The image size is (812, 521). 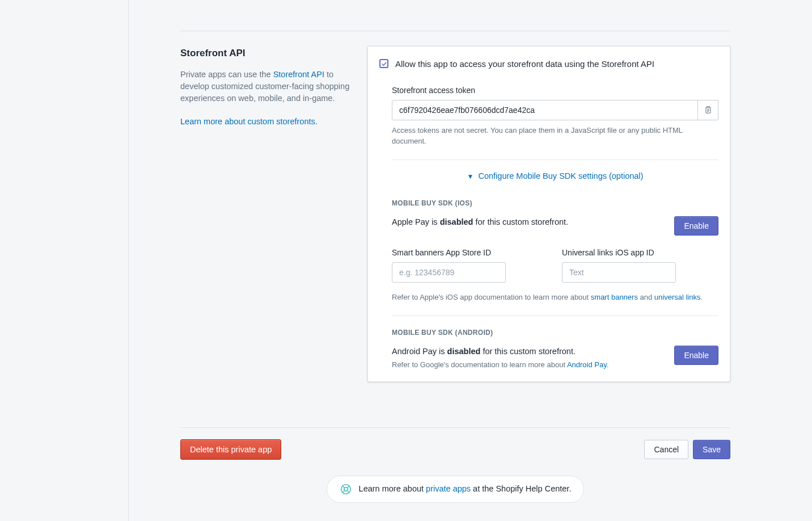 What do you see at coordinates (465, 489) in the screenshot?
I see `help-text: Learn more about private apps at the Sho…` at bounding box center [465, 489].